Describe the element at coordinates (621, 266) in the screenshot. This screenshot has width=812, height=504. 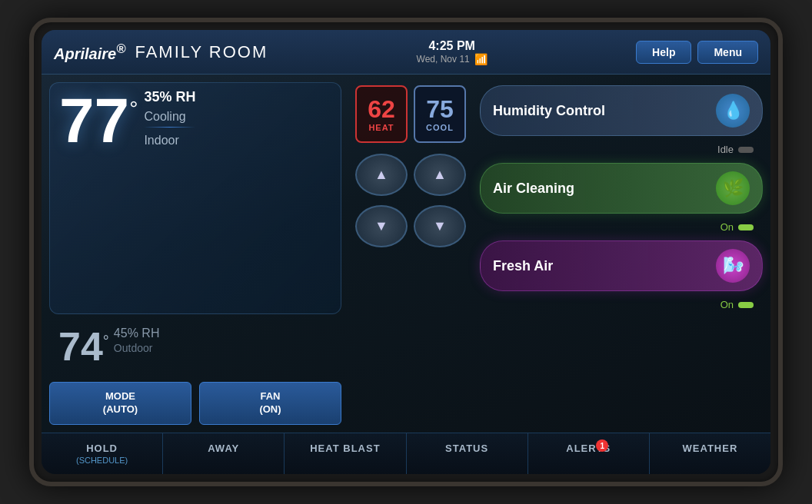
I see `fresh-air-card: Fresh Air 🌬️` at that location.